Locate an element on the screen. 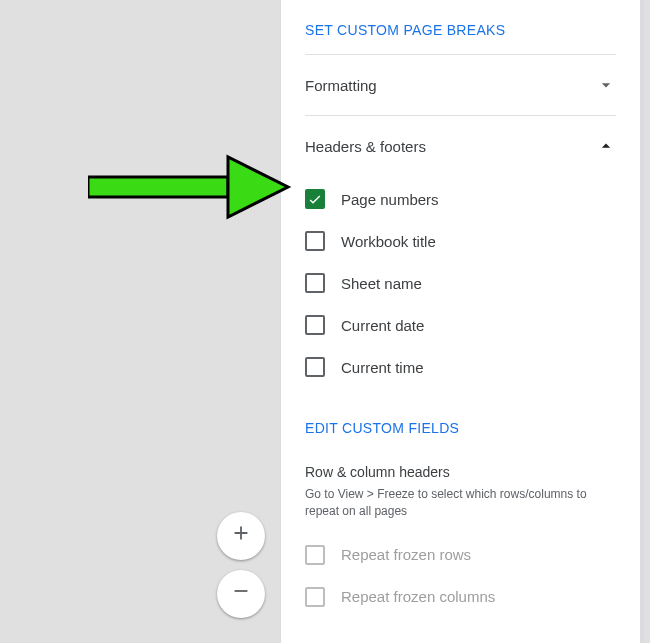 The height and width of the screenshot is (643, 650). set-custom-page-breaks-link: SET CUSTOM PAGE BREAKS is located at coordinates (460, 30).